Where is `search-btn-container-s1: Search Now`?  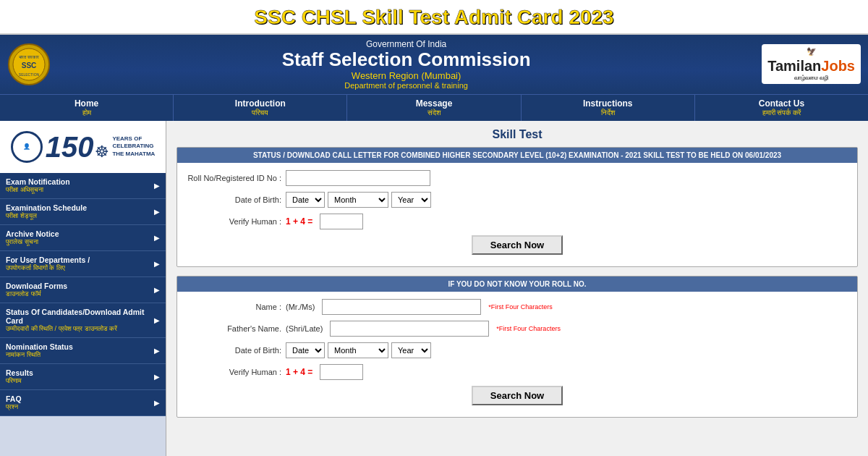
search-btn-container-s1: Search Now is located at coordinates (517, 245).